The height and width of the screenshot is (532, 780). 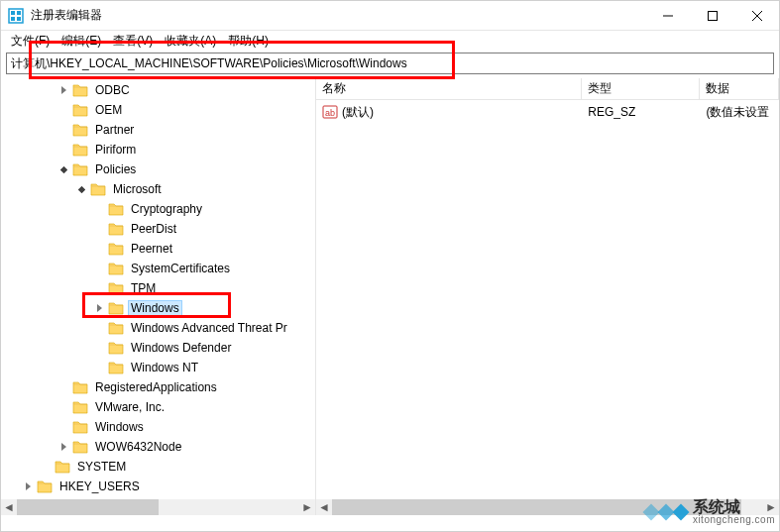 I want to click on list-hscrollbar: ◄ ►, so click(x=547, y=507).